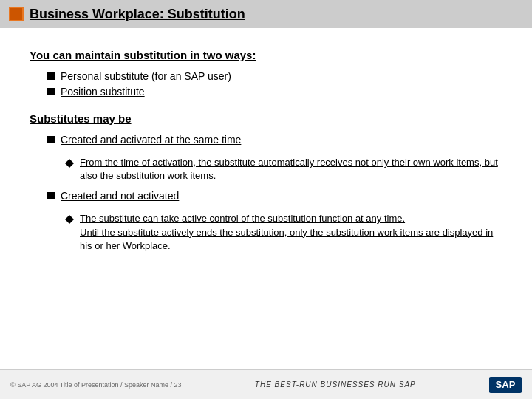 This screenshot has width=532, height=399. I want to click on sap-logo: SAP, so click(505, 385).